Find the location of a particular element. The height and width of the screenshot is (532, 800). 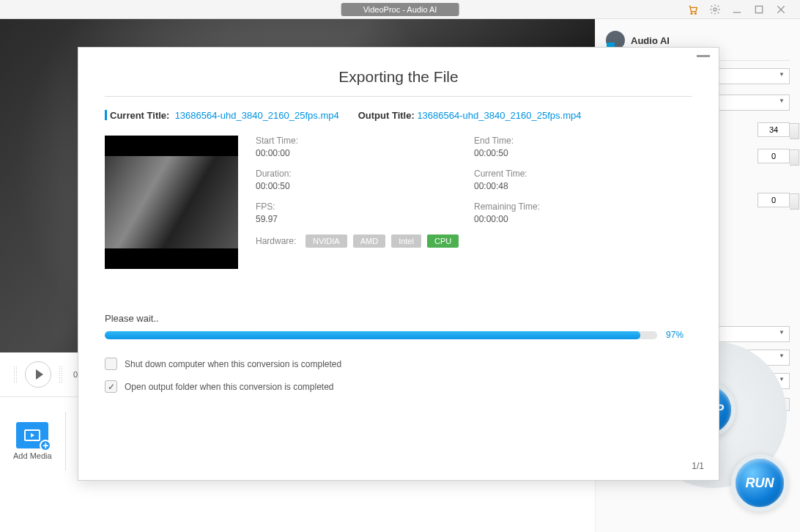

dialog-title: Exporting the File is located at coordinates (399, 77).